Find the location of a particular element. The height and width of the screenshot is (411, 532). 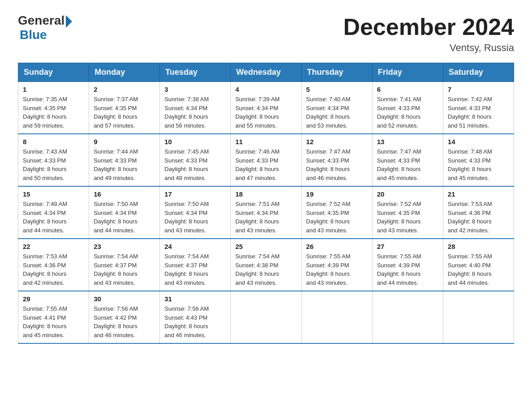

day-info: Sunrise: 7:55 AMSunset: 4:41 PMDaylight:… is located at coordinates (54, 322).